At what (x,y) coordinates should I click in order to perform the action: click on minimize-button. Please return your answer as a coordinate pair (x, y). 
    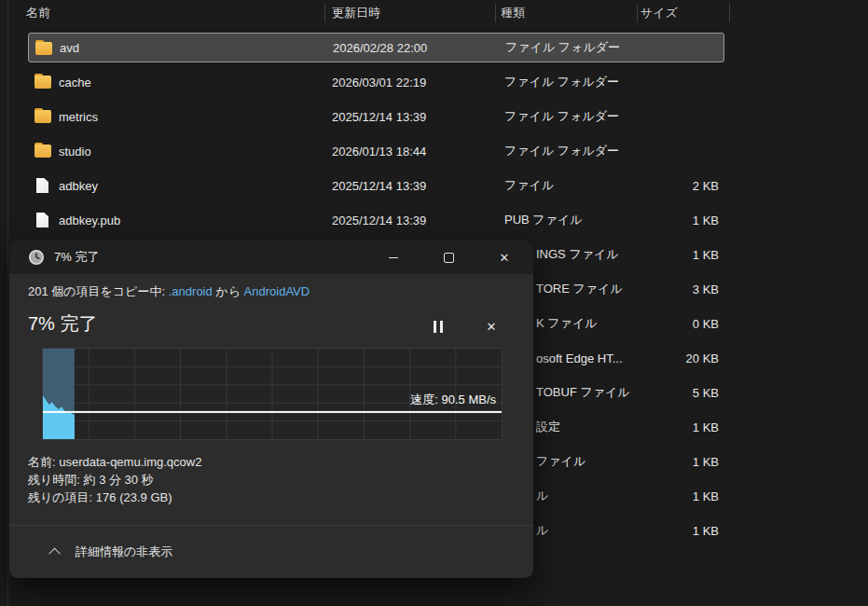
    Looking at the image, I should click on (393, 257).